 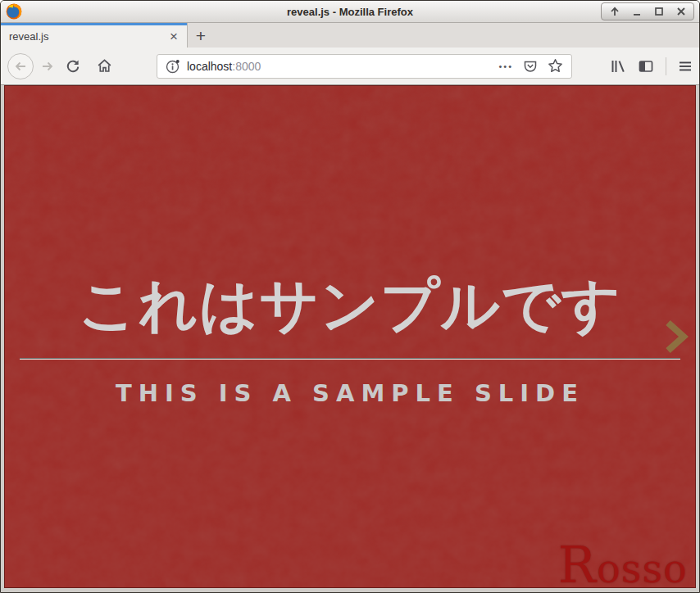 I want to click on page-info-icon, so click(x=173, y=66).